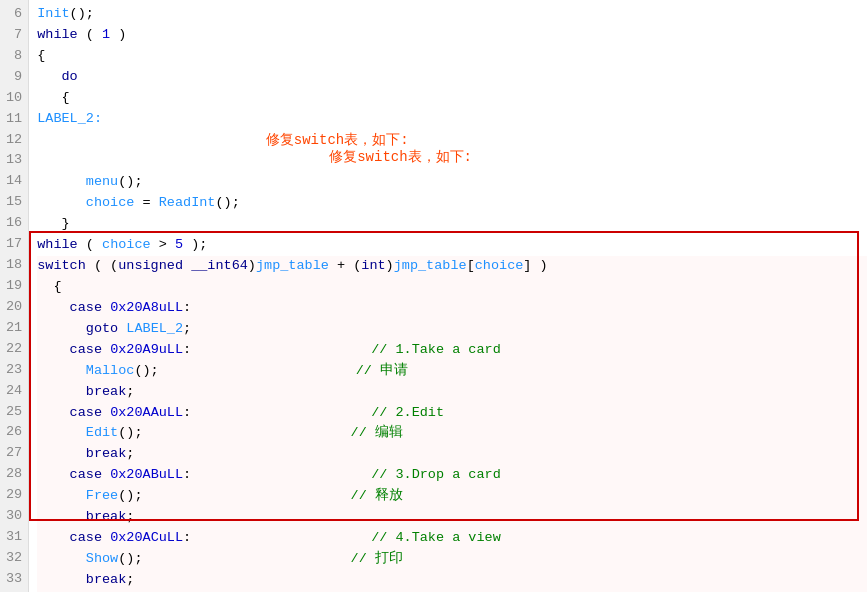 This screenshot has width=867, height=592. What do you see at coordinates (452, 560) in the screenshot?
I see `code-line: Show();// 打印` at bounding box center [452, 560].